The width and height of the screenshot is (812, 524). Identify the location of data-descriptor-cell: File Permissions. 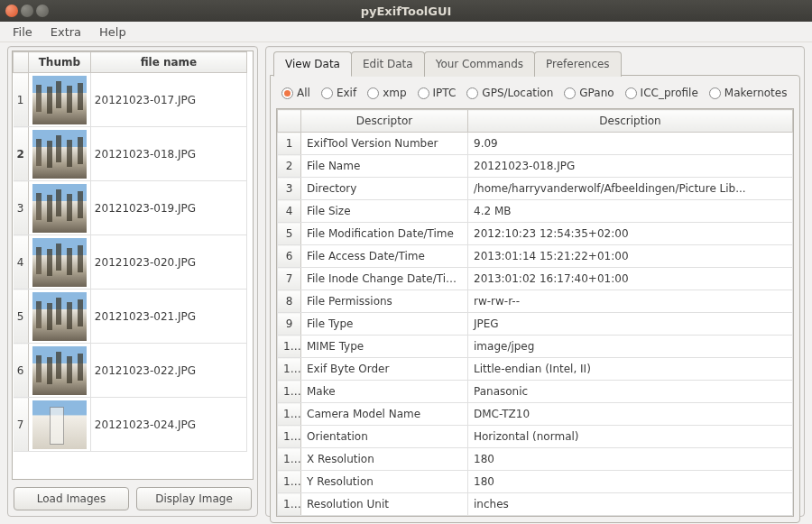
(384, 301).